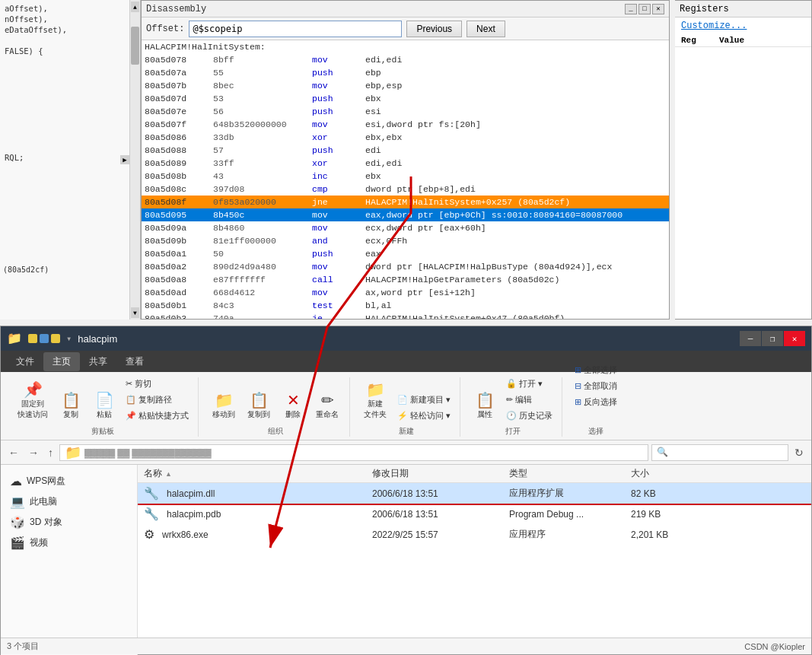  What do you see at coordinates (135, 46) in the screenshot?
I see `scroll-thumb` at bounding box center [135, 46].